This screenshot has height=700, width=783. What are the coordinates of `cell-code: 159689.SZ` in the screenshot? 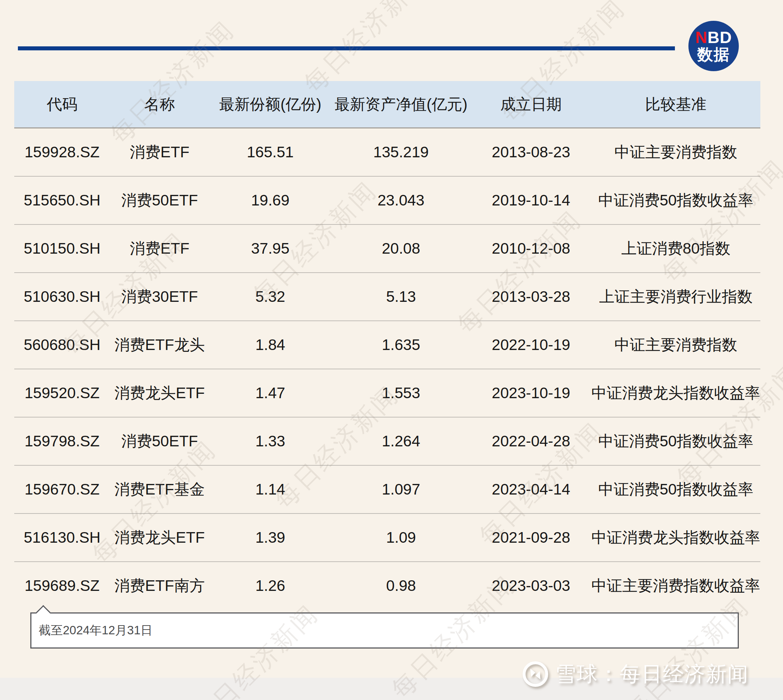 It's located at (62, 586).